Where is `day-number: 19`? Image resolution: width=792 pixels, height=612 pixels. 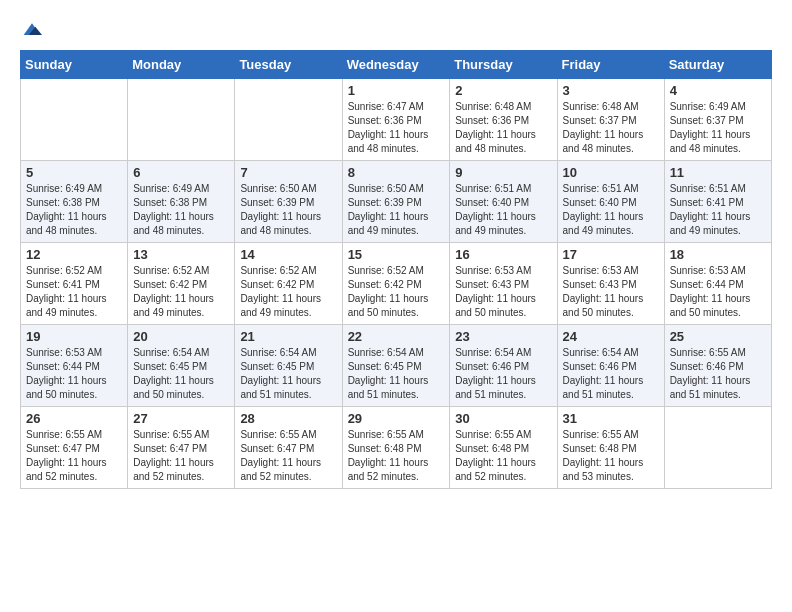 day-number: 19 is located at coordinates (74, 336).